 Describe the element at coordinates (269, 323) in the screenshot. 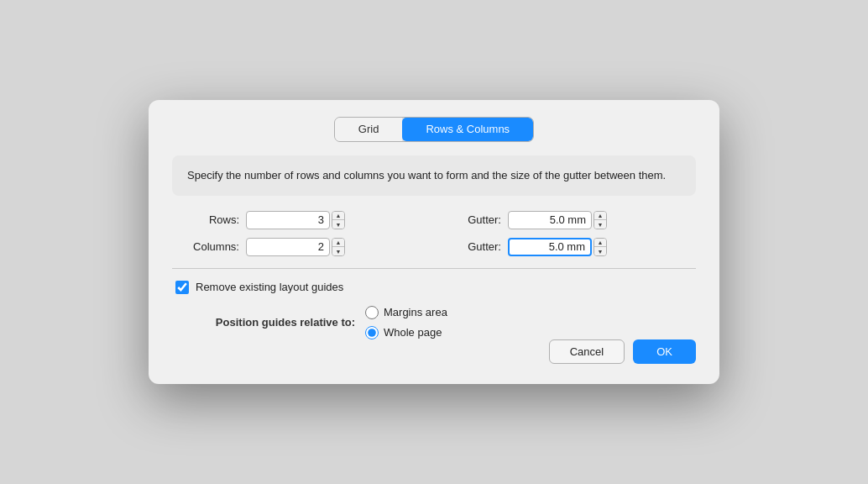

I see `position-label: Position guides relative to:` at that location.